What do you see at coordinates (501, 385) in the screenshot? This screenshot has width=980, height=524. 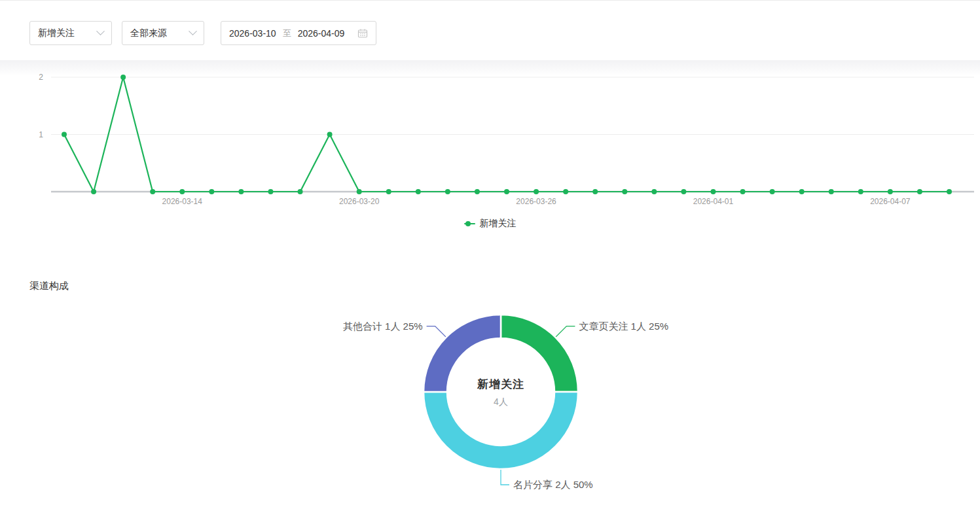 I see `donut-center-title: 新增关注` at bounding box center [501, 385].